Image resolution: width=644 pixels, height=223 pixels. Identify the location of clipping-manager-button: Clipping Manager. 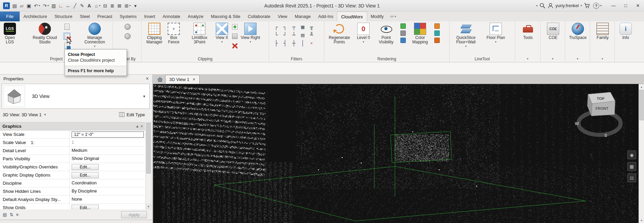
(154, 33).